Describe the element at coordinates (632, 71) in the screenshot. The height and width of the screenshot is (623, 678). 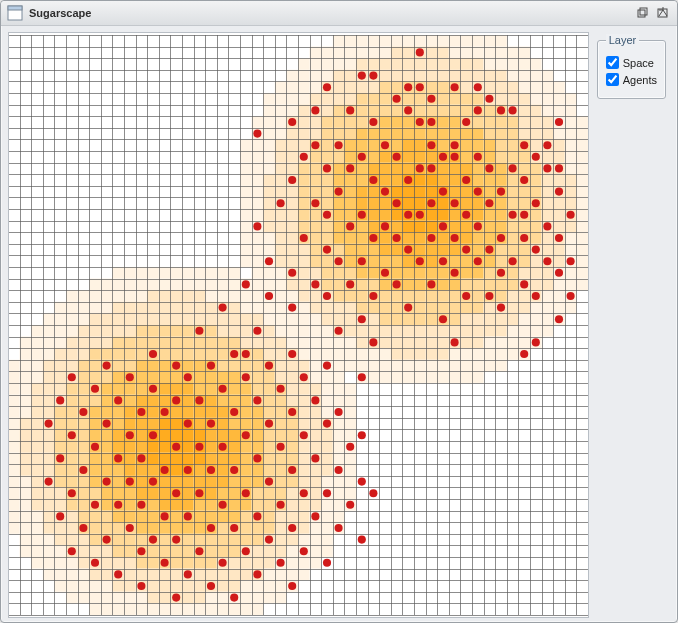
I see `layers-list: SpaceAgents` at that location.